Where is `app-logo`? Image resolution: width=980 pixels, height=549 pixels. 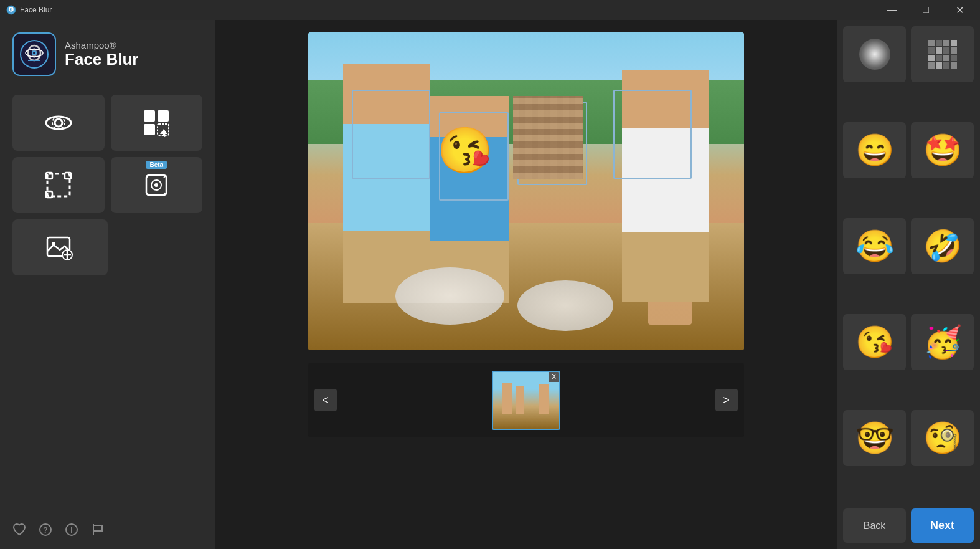 app-logo is located at coordinates (34, 54).